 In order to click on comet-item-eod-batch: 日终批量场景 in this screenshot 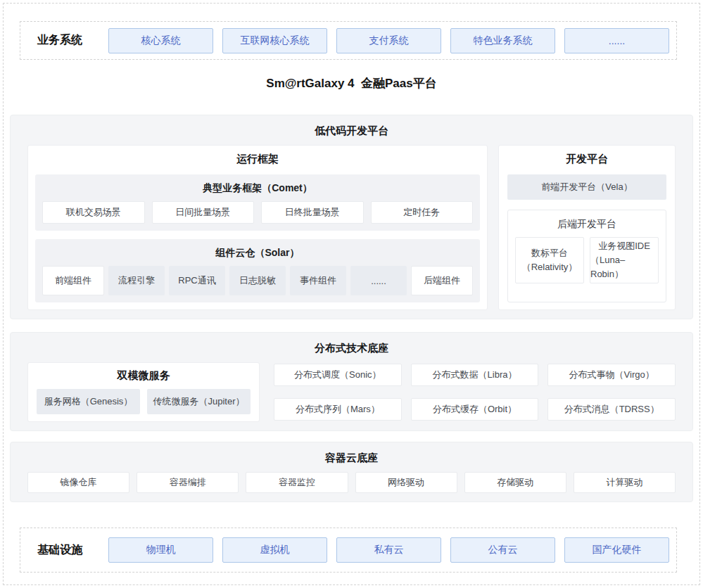, I will do `click(312, 212)`.